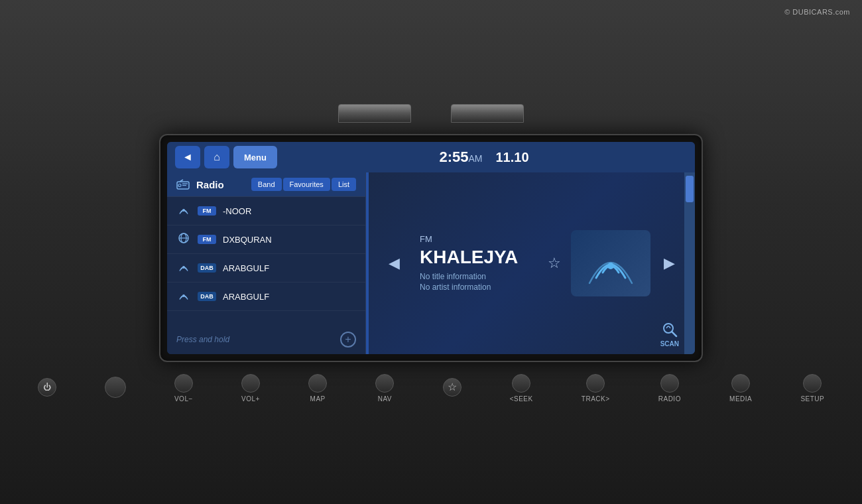 The width and height of the screenshot is (862, 504). Describe the element at coordinates (267, 211) in the screenshot. I see `station-item: FM -NOOR` at that location.